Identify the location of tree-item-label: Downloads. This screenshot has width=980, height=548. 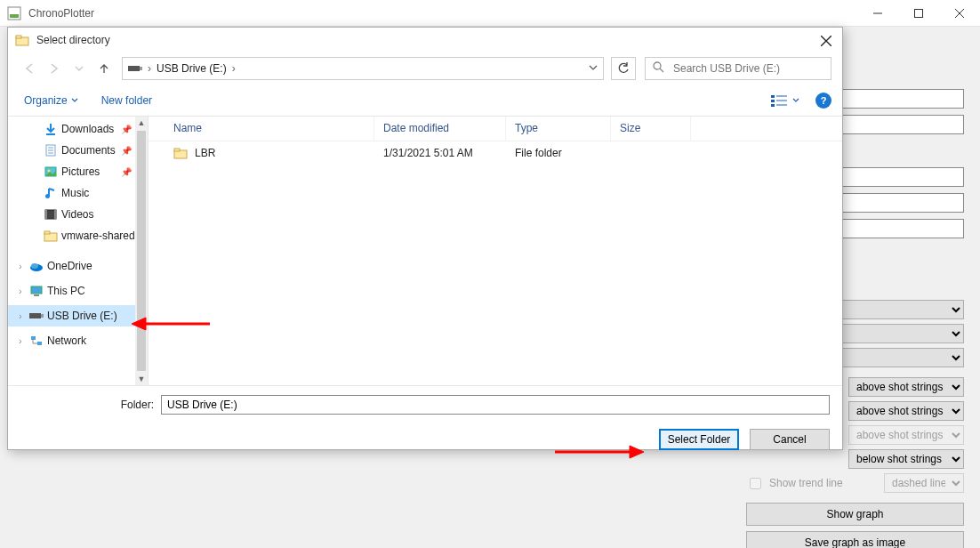
(87, 129).